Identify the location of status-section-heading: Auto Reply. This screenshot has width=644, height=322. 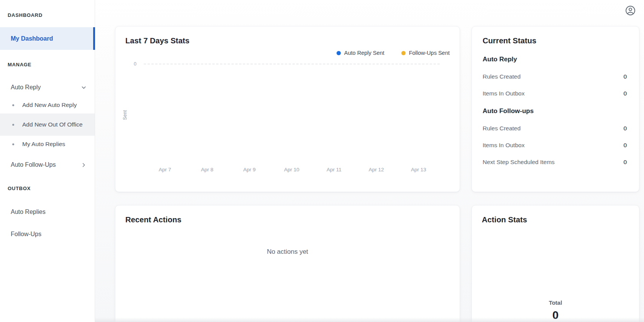
(555, 59).